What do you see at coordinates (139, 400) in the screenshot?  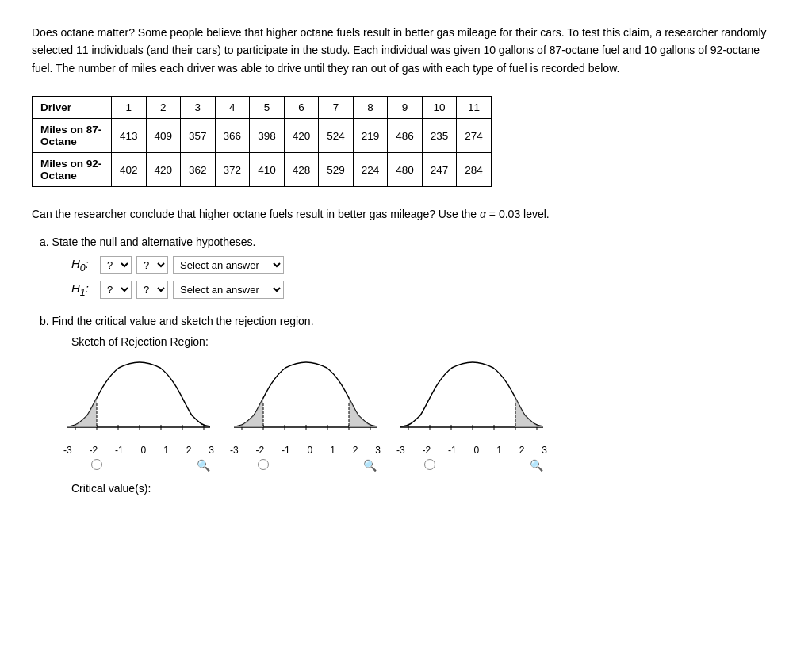 I see `graph1-svg` at bounding box center [139, 400].